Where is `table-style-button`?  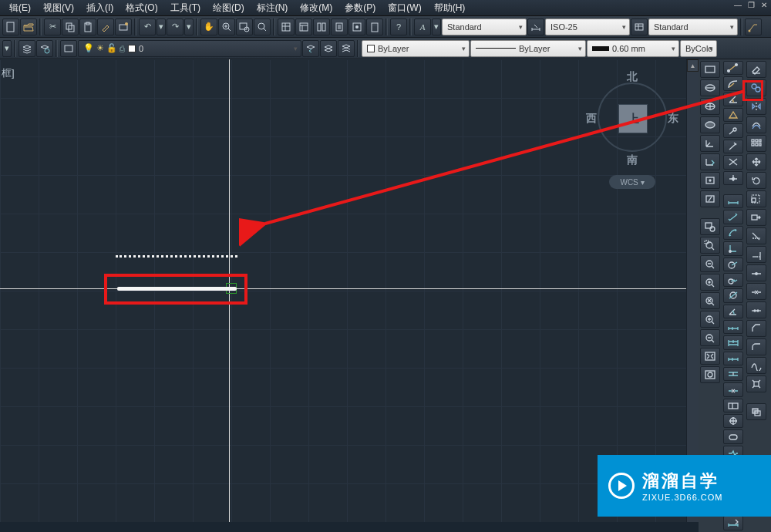
table-style-button is located at coordinates (639, 27).